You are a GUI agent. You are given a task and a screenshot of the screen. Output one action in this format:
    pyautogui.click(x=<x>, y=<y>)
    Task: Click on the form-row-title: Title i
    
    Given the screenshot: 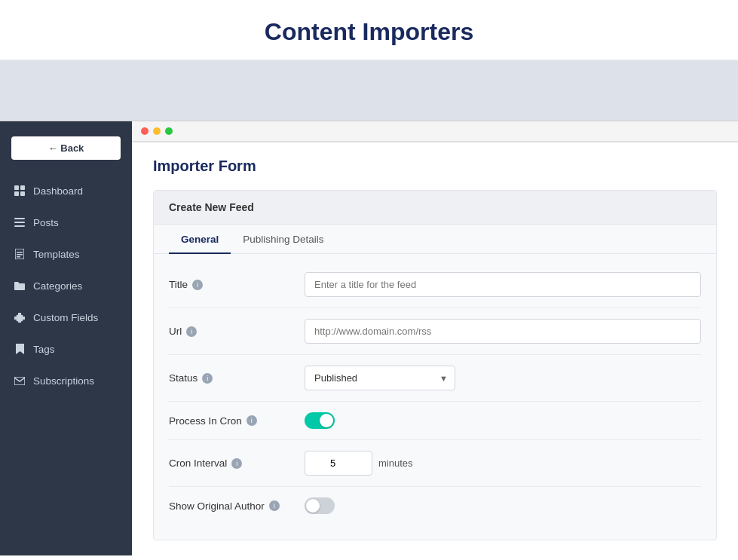 What is the action you would take?
    pyautogui.click(x=435, y=285)
    